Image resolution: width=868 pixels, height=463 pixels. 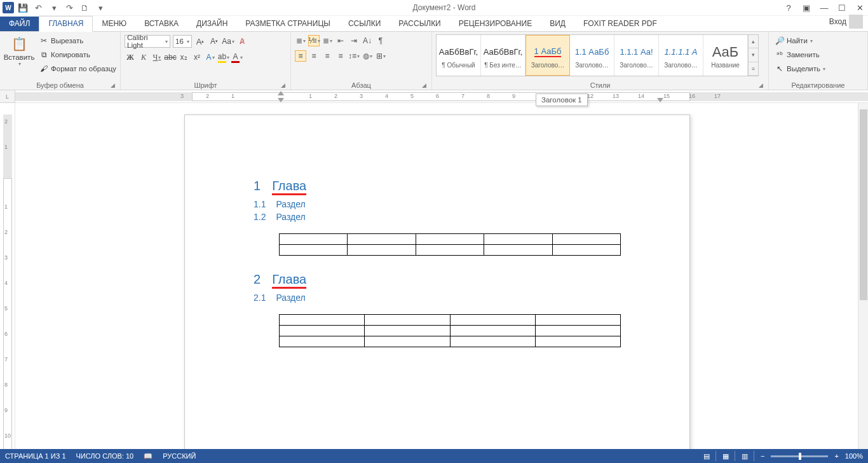 I want to click on underline-button: Ч▾, so click(x=157, y=57).